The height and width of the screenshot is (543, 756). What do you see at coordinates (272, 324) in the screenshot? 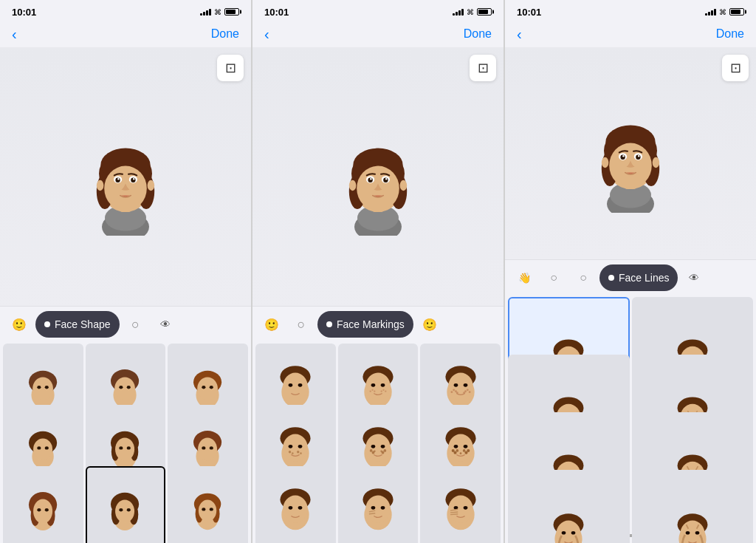
I see `tab-emoji-2: 🙂` at bounding box center [272, 324].